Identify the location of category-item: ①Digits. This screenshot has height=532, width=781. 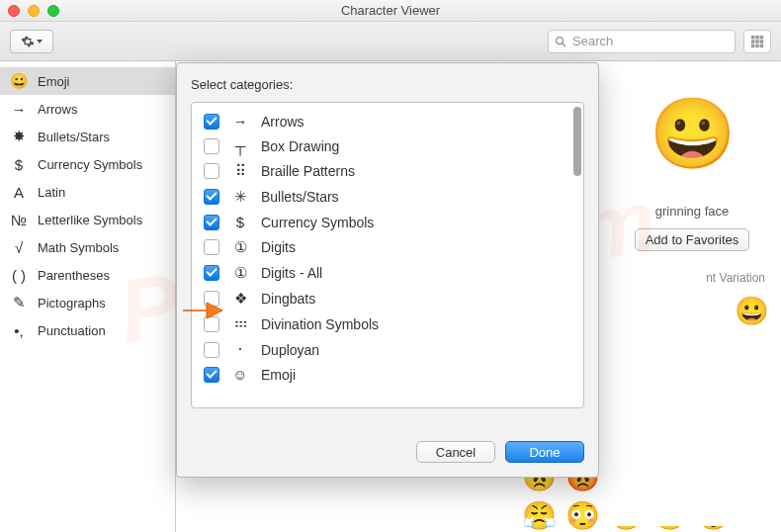
(388, 247).